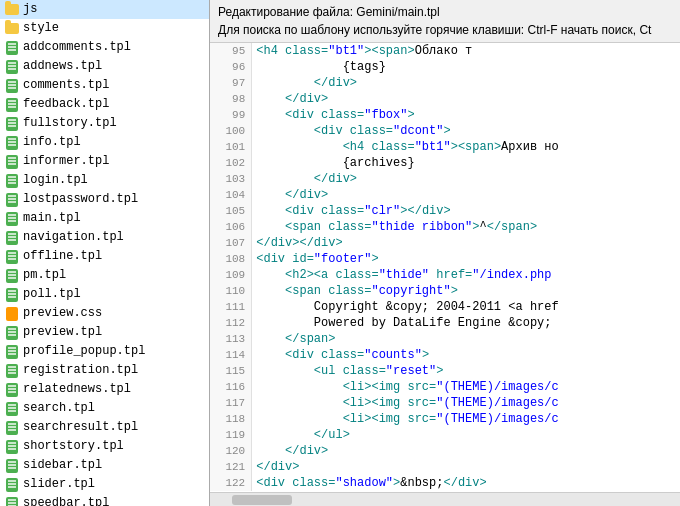 This screenshot has height=506, width=680. Describe the element at coordinates (104, 484) in the screenshot. I see `file-tree-item: slider.tpl` at that location.